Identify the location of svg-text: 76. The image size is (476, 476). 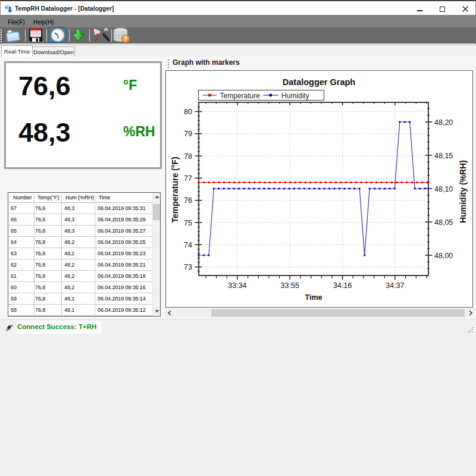
(188, 201).